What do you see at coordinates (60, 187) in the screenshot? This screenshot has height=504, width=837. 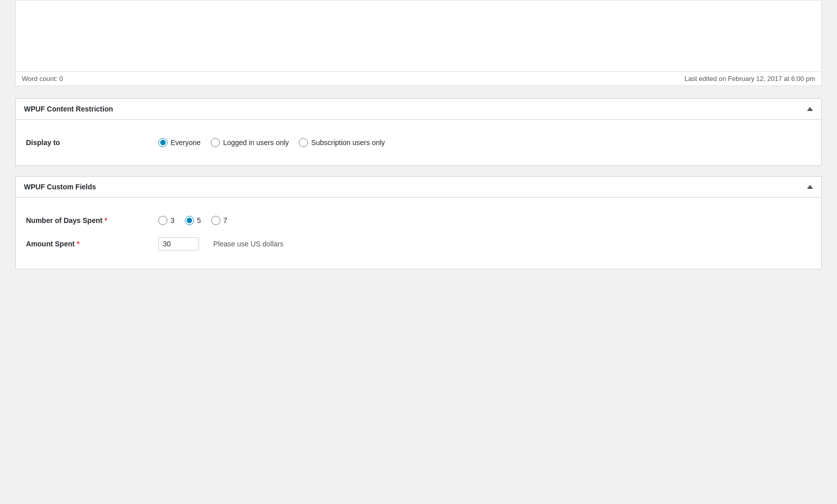 I see `custom-fields-title: WPUF Custom Fields` at bounding box center [60, 187].